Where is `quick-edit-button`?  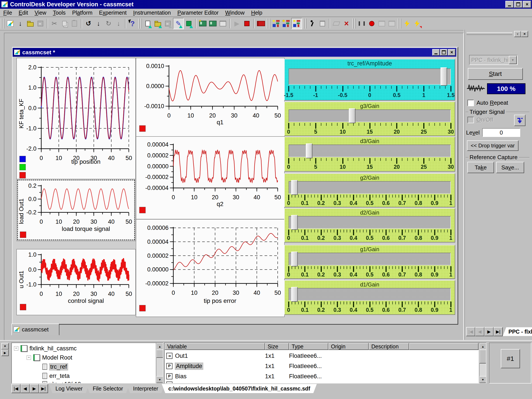 quick-edit-button is located at coordinates (407, 24).